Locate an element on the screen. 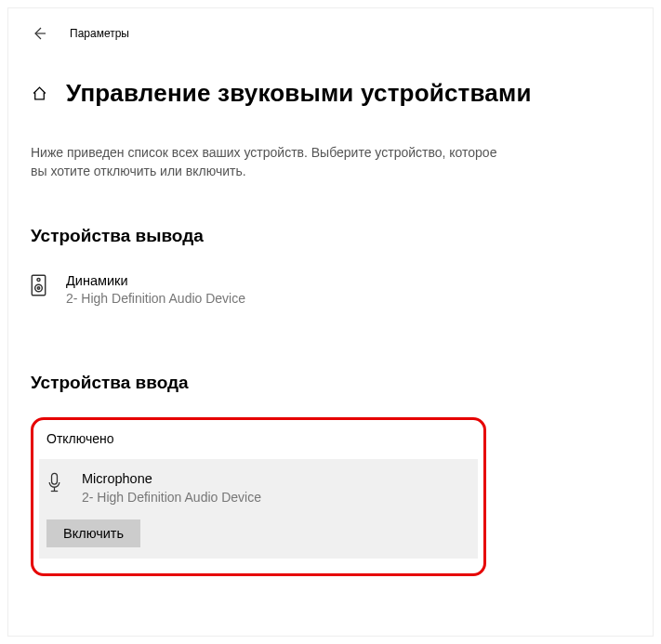  microphone-icon is located at coordinates (56, 485).